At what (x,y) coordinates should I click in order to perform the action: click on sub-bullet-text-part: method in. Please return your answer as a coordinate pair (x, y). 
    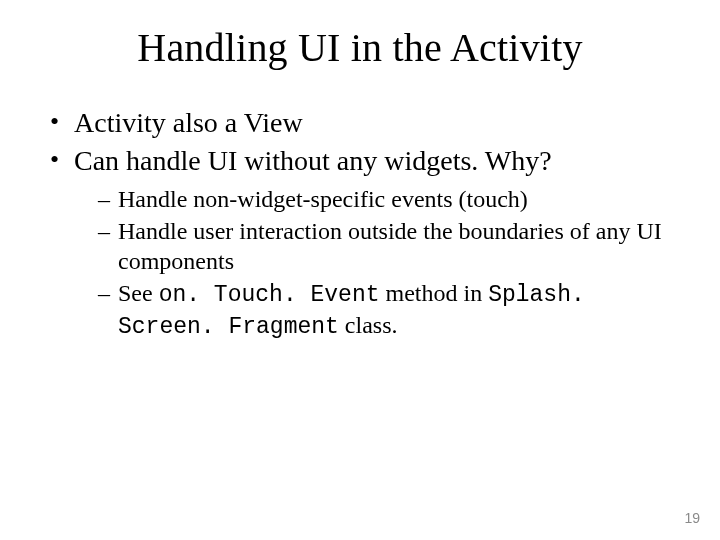
    Looking at the image, I should click on (434, 293).